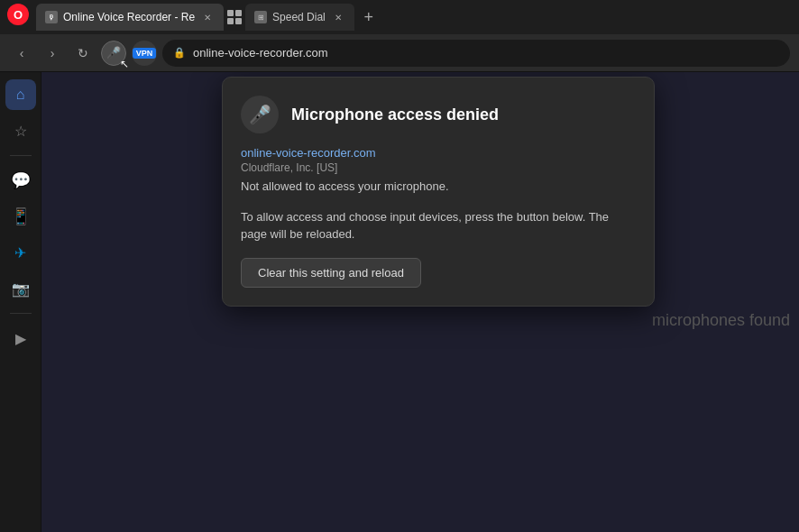 This screenshot has height=532, width=799. What do you see at coordinates (21, 95) in the screenshot?
I see `home-icon: ⌂` at bounding box center [21, 95].